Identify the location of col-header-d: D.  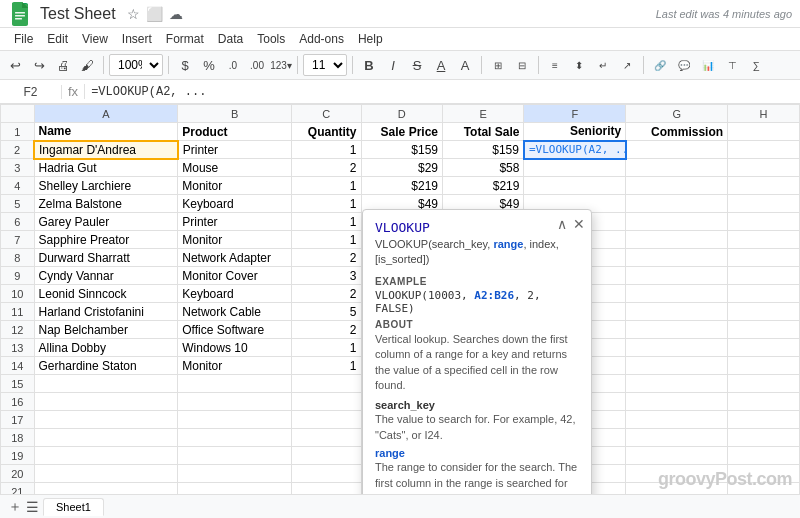
(402, 114).